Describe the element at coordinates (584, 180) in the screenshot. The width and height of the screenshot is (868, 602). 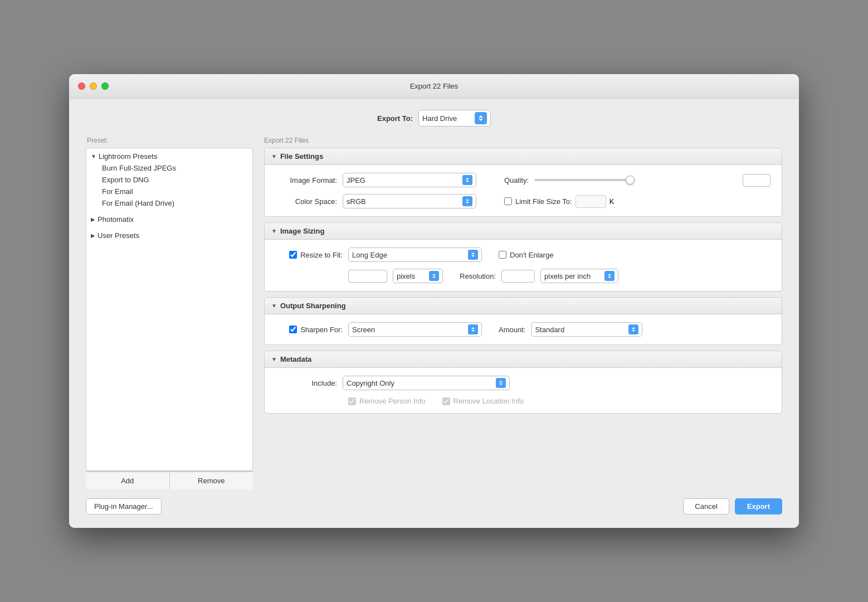
I see `quality-slider` at that location.